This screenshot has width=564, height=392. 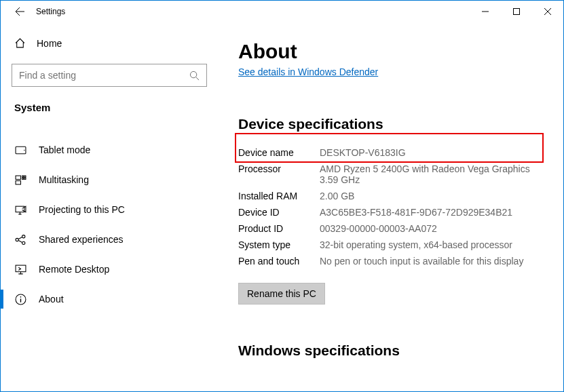 What do you see at coordinates (432, 212) in the screenshot?
I see `spec-value: A3C65BE3-F518-481F-9D67-72D929E34B21` at bounding box center [432, 212].